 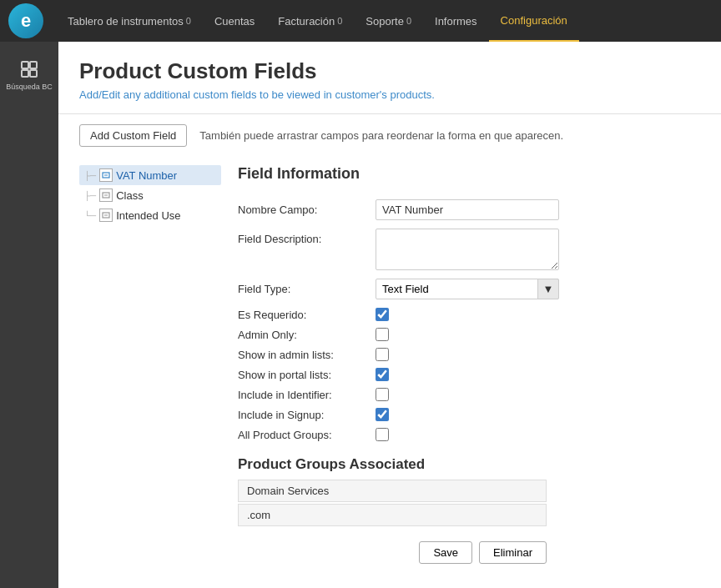 What do you see at coordinates (469, 176) in the screenshot?
I see `field-info-title: Field Information` at bounding box center [469, 176].